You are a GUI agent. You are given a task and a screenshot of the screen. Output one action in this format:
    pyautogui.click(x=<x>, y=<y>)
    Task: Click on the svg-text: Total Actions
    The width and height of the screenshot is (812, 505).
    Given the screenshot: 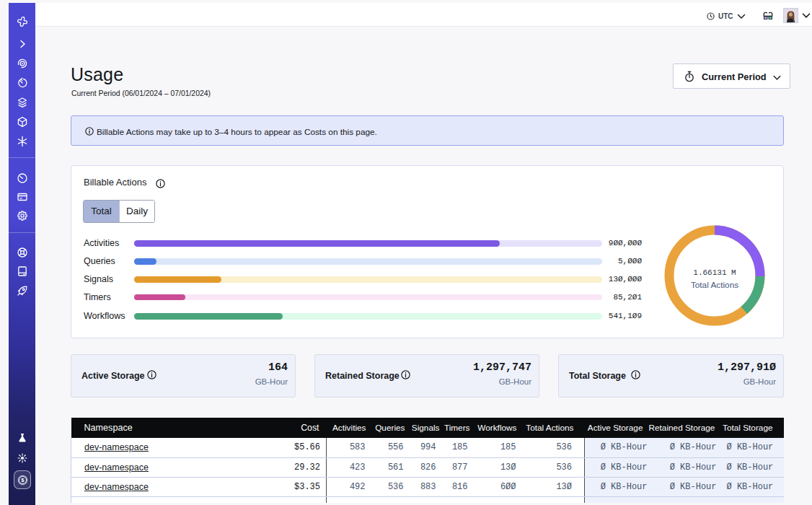 What is the action you would take?
    pyautogui.click(x=715, y=285)
    